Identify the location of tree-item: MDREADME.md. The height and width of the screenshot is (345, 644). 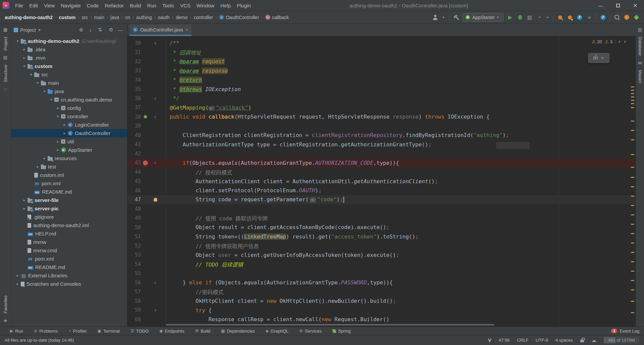
(69, 267).